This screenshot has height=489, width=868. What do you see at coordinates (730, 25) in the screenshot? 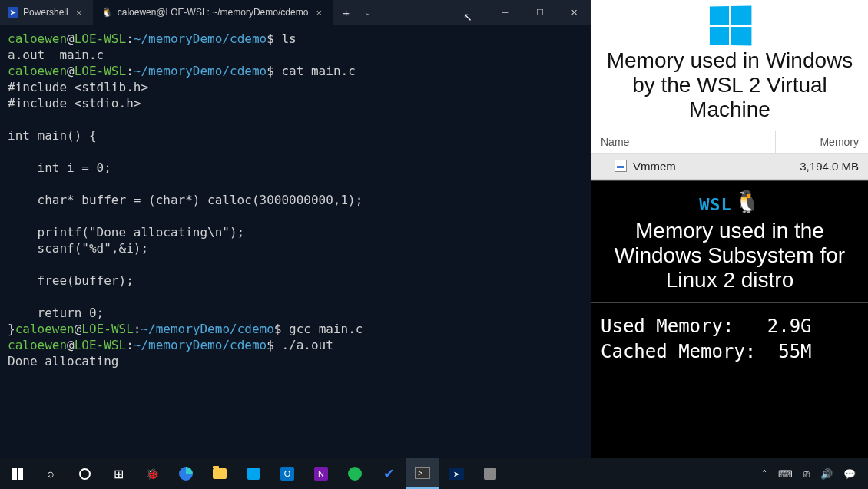
I see `windows-logo-icon` at bounding box center [730, 25].